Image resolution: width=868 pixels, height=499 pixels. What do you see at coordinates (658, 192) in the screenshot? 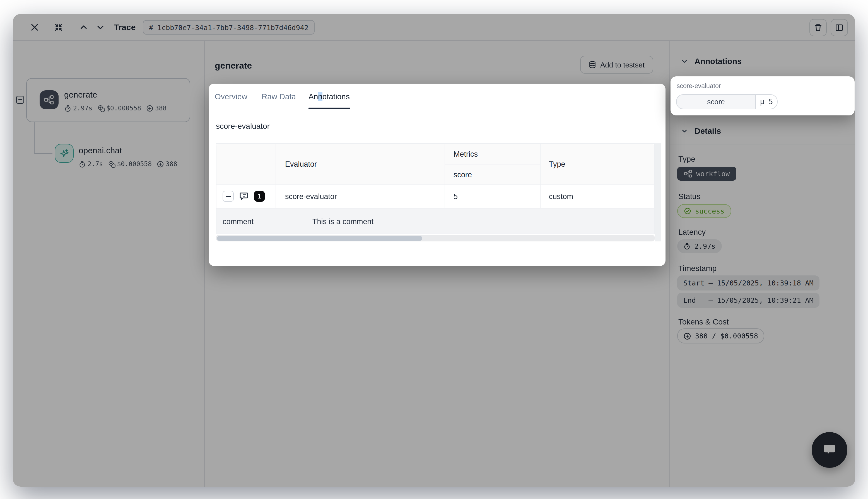
I see `table-vertical-scrollbar` at bounding box center [658, 192].